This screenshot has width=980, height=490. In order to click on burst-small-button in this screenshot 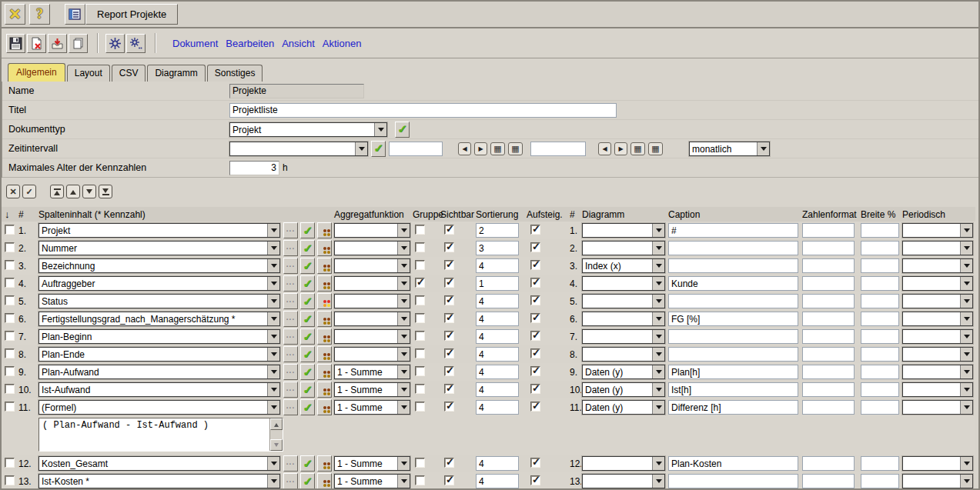, I will do `click(135, 43)`.